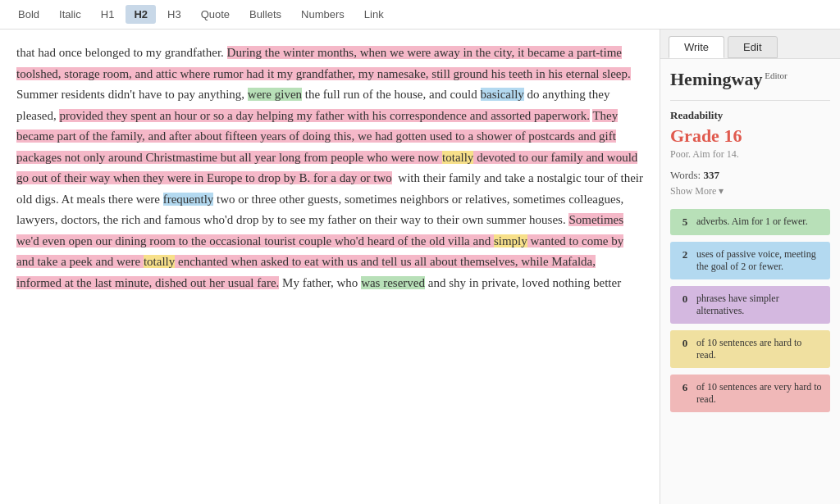 The width and height of the screenshot is (840, 504). Describe the element at coordinates (721, 192) in the screenshot. I see `chevron-down-icon: ▾` at that location.